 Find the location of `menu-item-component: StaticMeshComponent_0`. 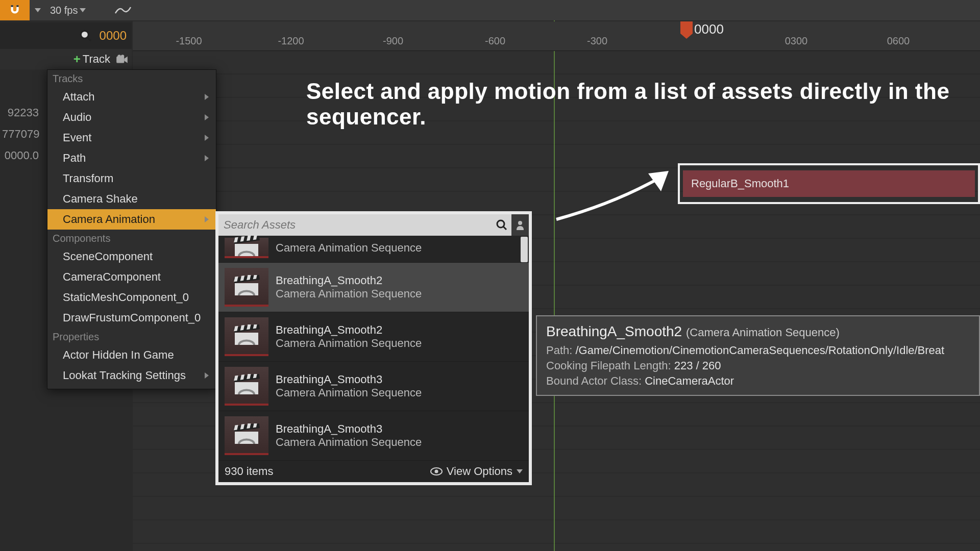

menu-item-component: StaticMeshComponent_0 is located at coordinates (132, 297).